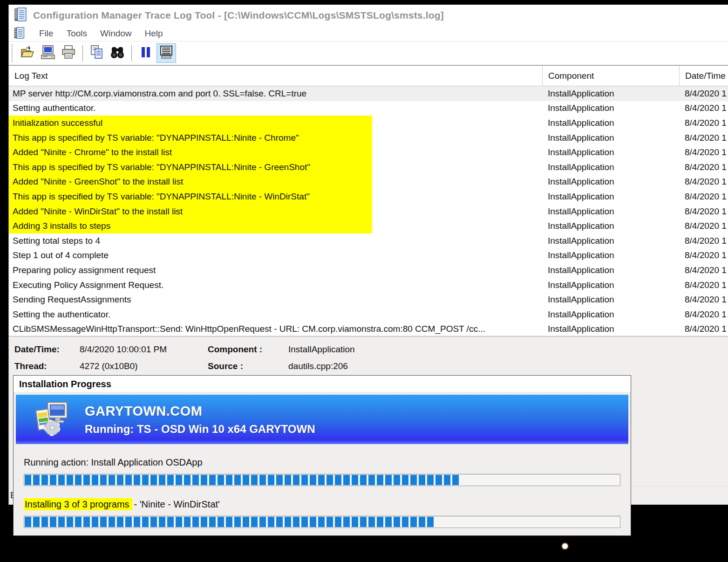 This screenshot has height=562, width=728. Describe the element at coordinates (48, 53) in the screenshot. I see `computer-icon` at that location.